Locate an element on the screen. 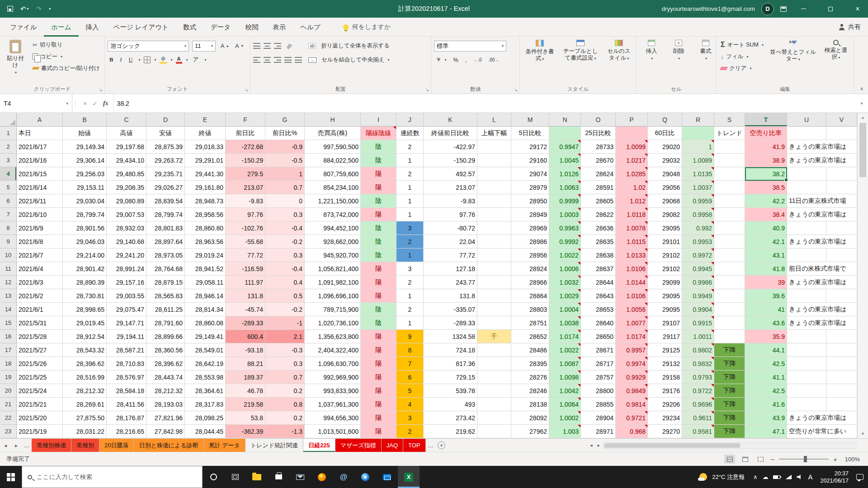 This screenshot has width=868, height=488. cell-M22: 28092 is located at coordinates (530, 418).